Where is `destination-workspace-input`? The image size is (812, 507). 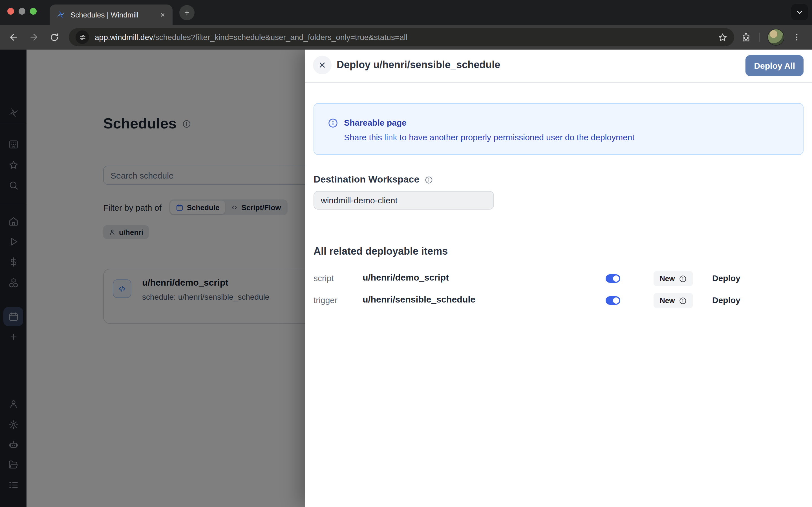
destination-workspace-input is located at coordinates (404, 201).